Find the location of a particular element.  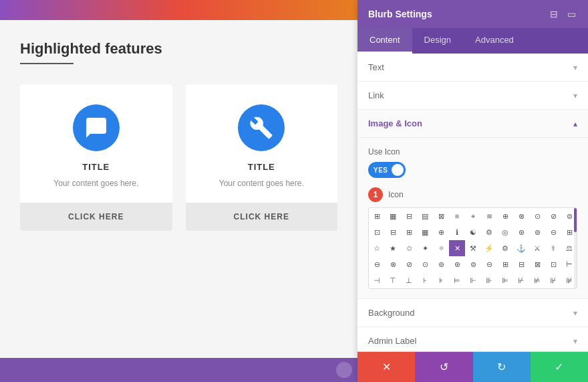

use-icon-toggle: YES is located at coordinates (387, 170).